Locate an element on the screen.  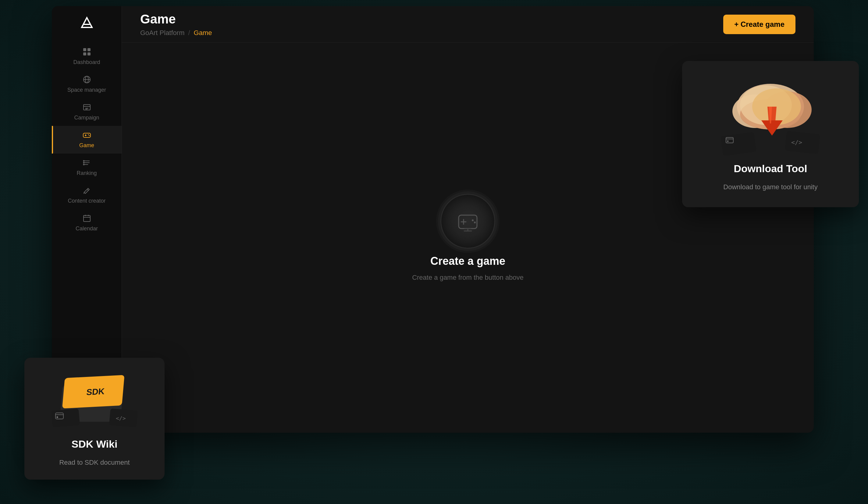
sdk-card-subtitle: Read to SDK document is located at coordinates (94, 463).